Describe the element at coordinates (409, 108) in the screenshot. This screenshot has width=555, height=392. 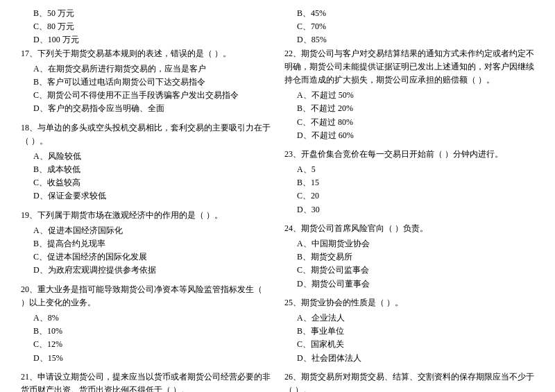
I see `answer-option: B、不超过 20%` at that location.